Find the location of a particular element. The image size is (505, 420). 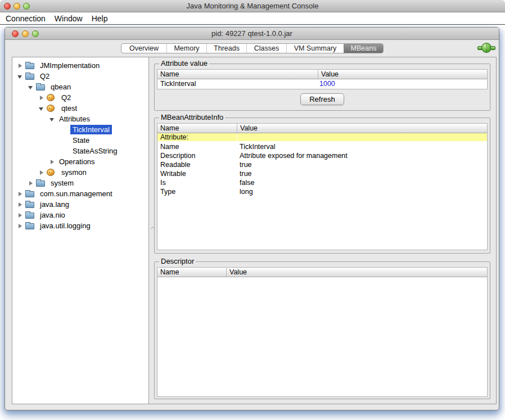

cell-name: Description is located at coordinates (197, 156).